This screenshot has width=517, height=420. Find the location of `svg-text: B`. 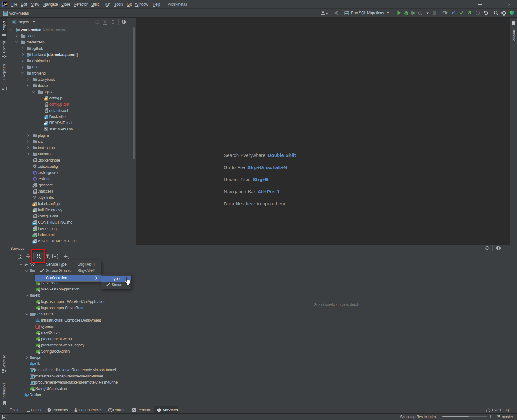

svg-text: B is located at coordinates (35, 197).